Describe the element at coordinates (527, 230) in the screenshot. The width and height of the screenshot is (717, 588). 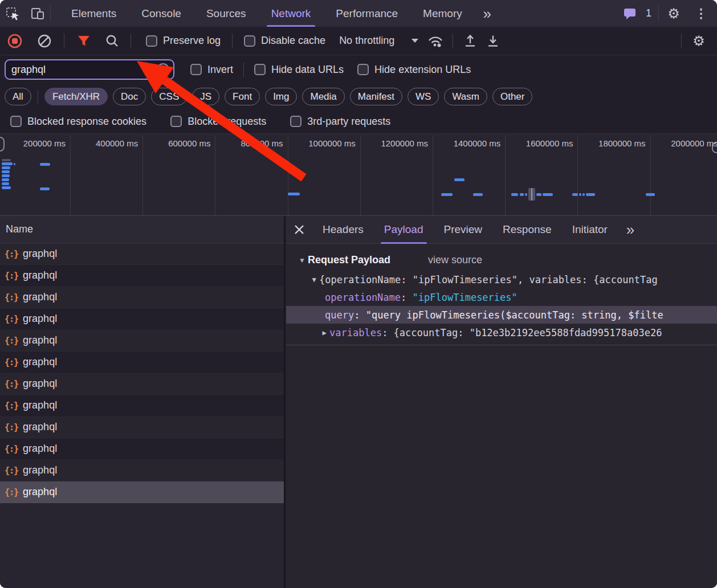
I see `details-tab-response: Response` at that location.